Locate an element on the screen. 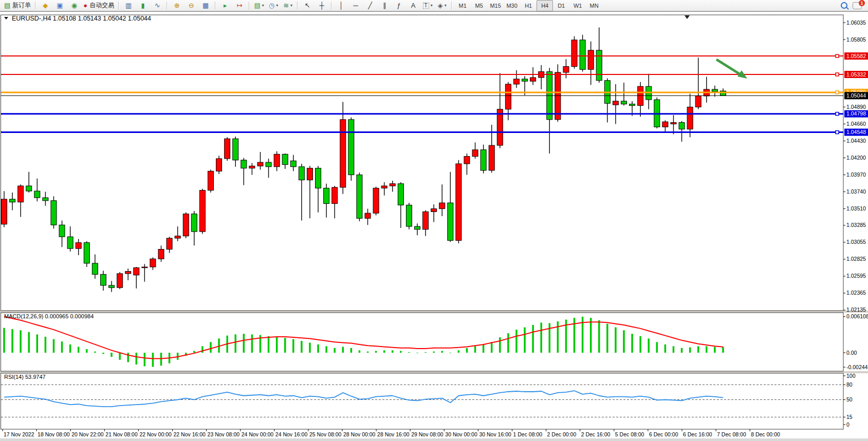 The width and height of the screenshot is (868, 441). period-button: ◷▾ is located at coordinates (273, 6).